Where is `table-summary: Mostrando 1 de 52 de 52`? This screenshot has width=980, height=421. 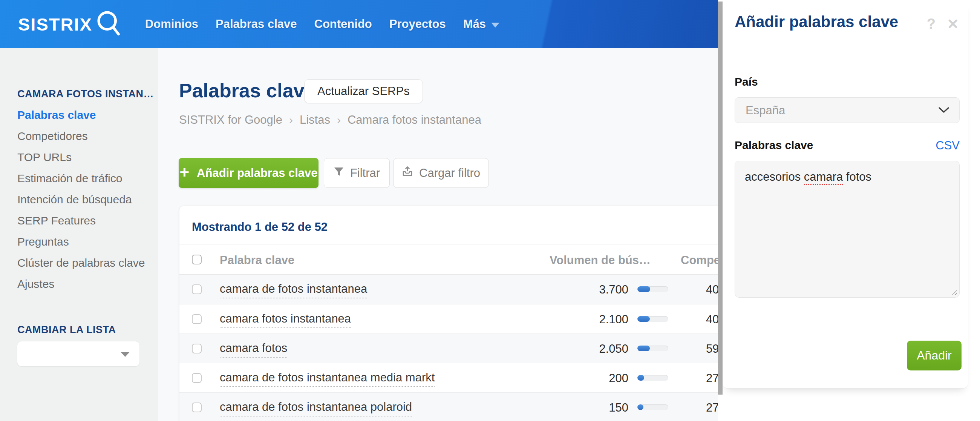
table-summary: Mostrando 1 de 52 de 52 is located at coordinates (259, 227).